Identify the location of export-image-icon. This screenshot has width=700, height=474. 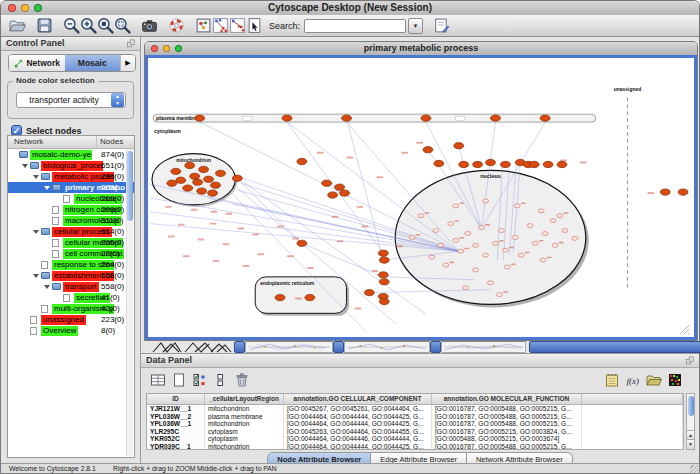
(150, 26).